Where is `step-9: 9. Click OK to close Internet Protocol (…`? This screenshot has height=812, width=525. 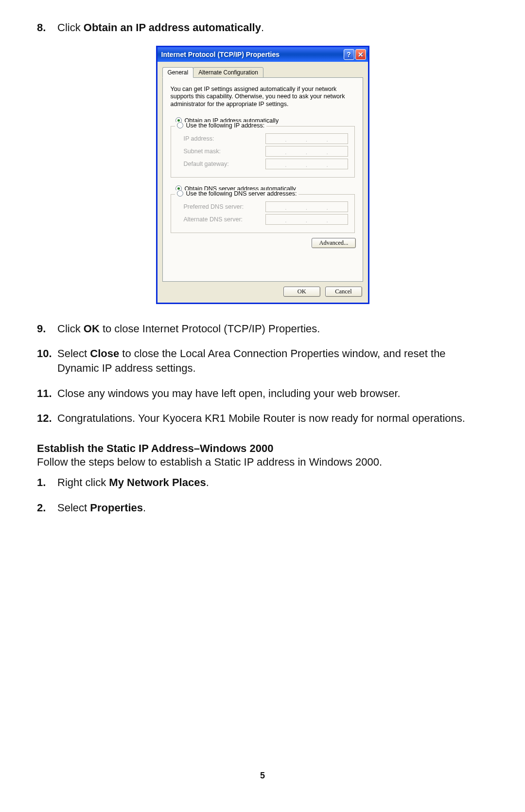
step-9: 9. Click OK to close Internet Protocol (… is located at coordinates (262, 329).